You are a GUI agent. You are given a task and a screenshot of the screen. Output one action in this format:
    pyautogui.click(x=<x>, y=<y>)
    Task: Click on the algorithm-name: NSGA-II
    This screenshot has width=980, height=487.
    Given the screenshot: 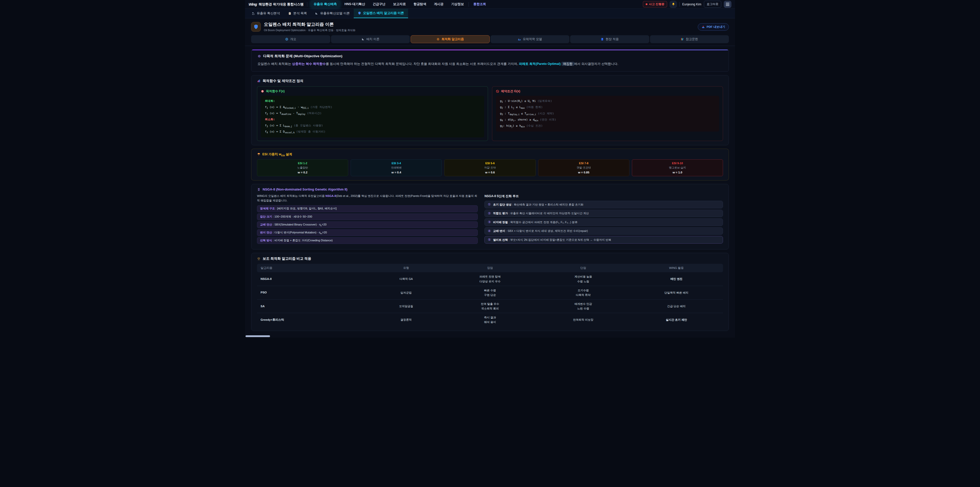 What is the action you would take?
    pyautogui.click(x=313, y=279)
    